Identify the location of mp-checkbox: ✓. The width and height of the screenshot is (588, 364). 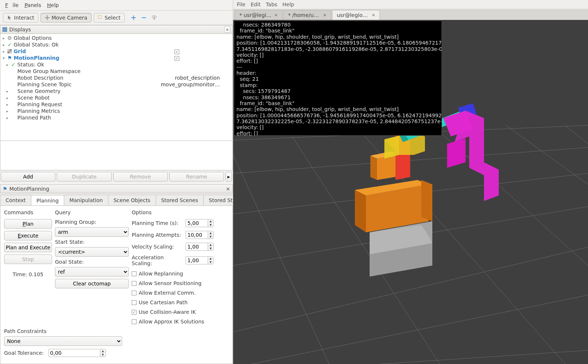
(177, 58).